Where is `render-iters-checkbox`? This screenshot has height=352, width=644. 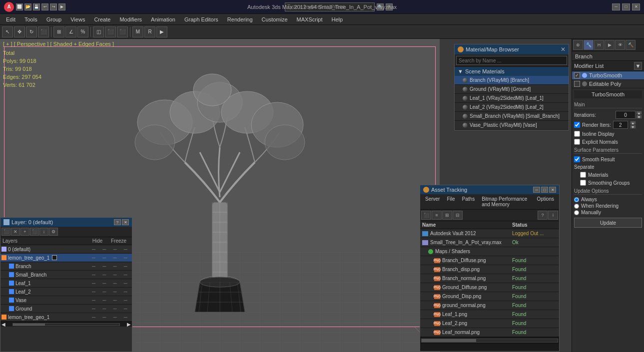
render-iters-checkbox is located at coordinates (577, 125).